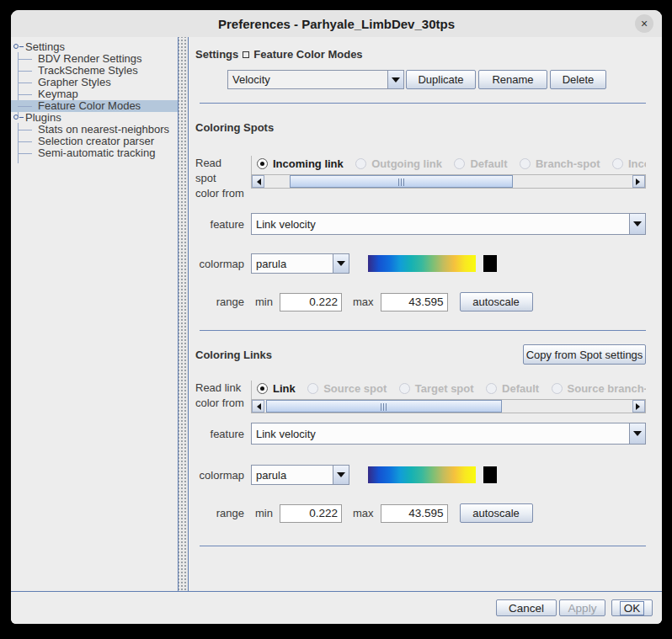 The image size is (672, 639). I want to click on radio-target-spot: Target spot, so click(436, 389).